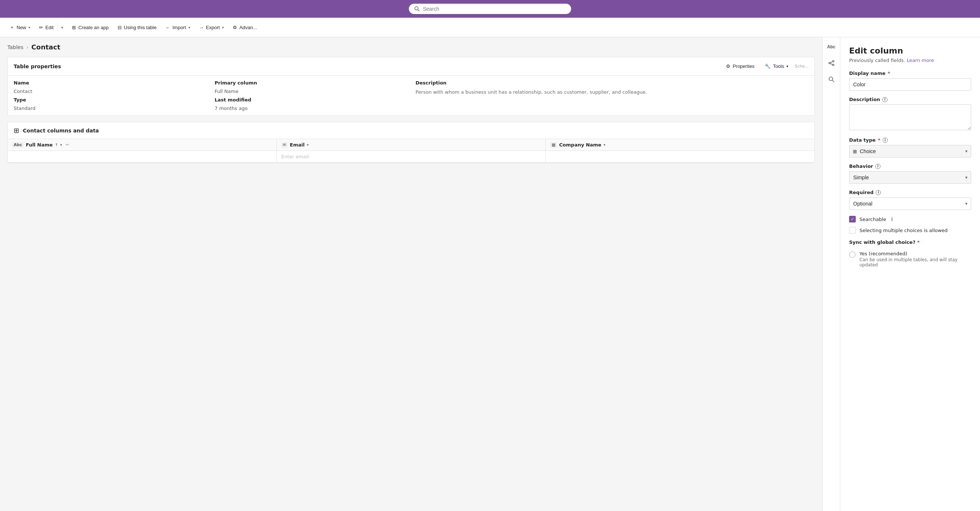  I want to click on properties-button: ⚙ Properties, so click(740, 66).